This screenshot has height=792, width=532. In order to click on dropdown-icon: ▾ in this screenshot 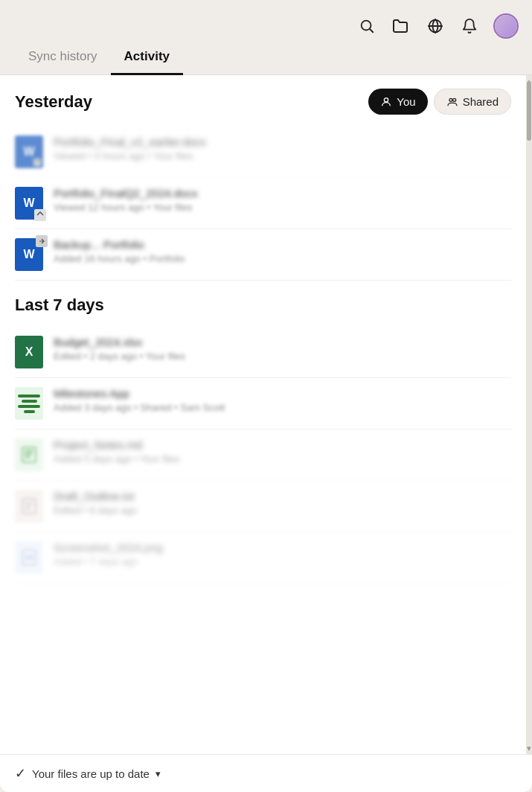, I will do `click(158, 774)`.